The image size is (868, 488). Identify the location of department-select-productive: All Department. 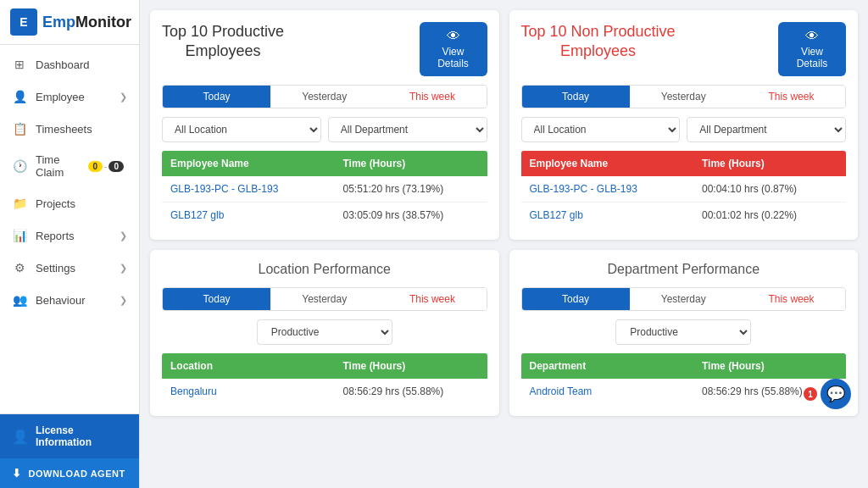
(408, 130).